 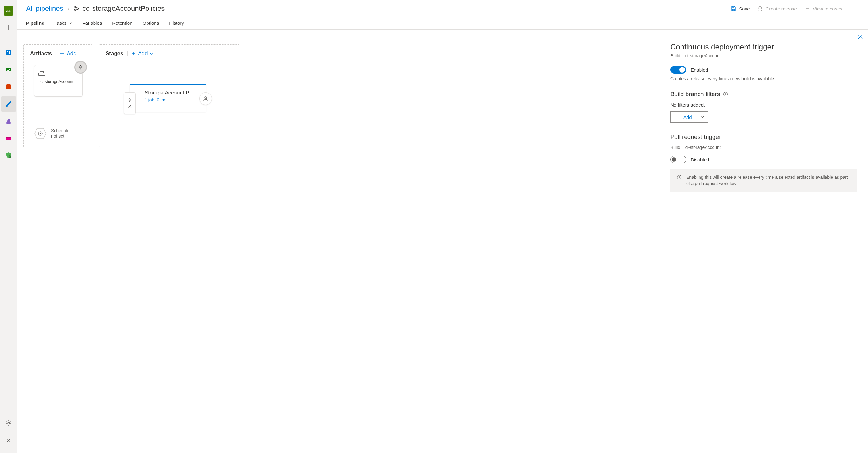 I want to click on rail-pipelines, so click(x=9, y=104).